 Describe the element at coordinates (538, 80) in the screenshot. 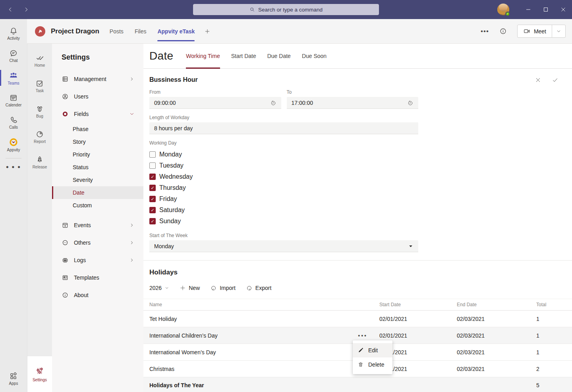

I see `cancel-button` at that location.